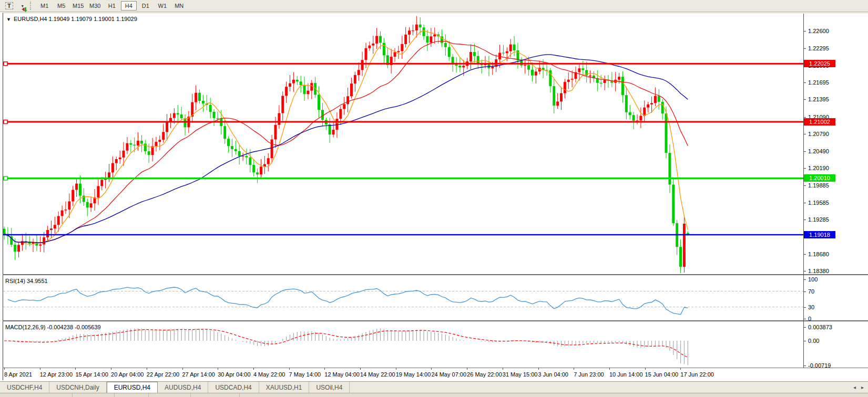 Image resolution: width=868 pixels, height=397 pixels. Describe the element at coordinates (72, 19) in the screenshot. I see `chart-title: ▼EURUSD,H4 1.19049 1.19079 1.19001 1.190…` at that location.